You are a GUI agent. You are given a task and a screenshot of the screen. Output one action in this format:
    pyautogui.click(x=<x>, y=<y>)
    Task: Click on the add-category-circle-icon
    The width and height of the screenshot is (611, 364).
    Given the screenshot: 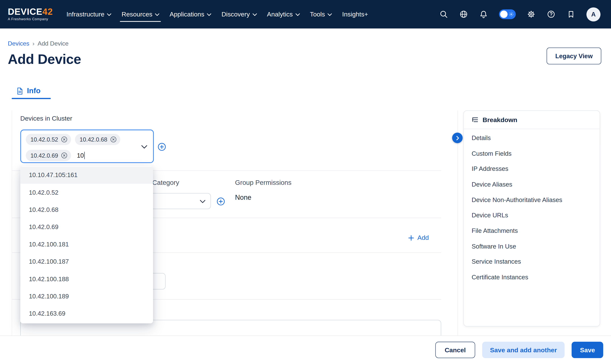 What is the action you would take?
    pyautogui.click(x=221, y=201)
    